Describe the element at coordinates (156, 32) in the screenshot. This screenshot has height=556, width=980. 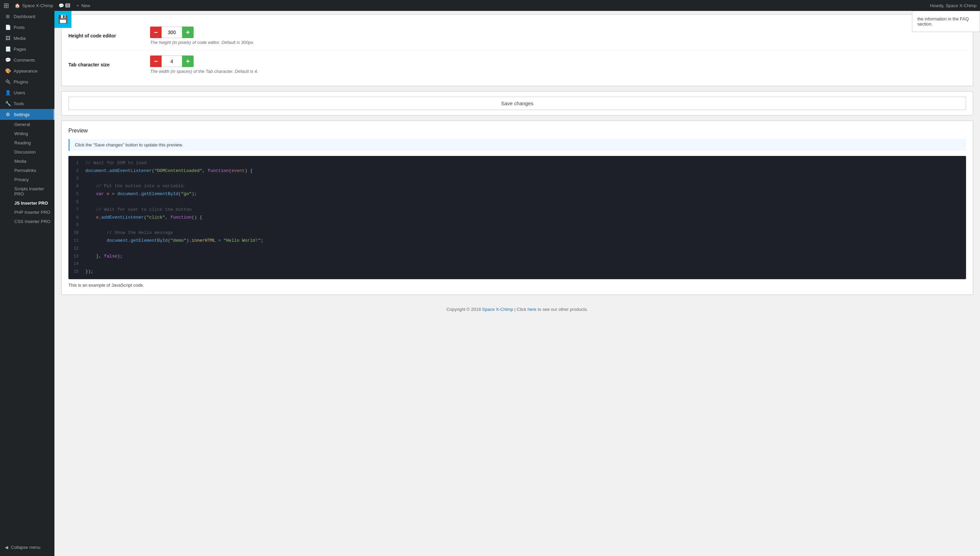
I see `height-decrement-button: −` at that location.